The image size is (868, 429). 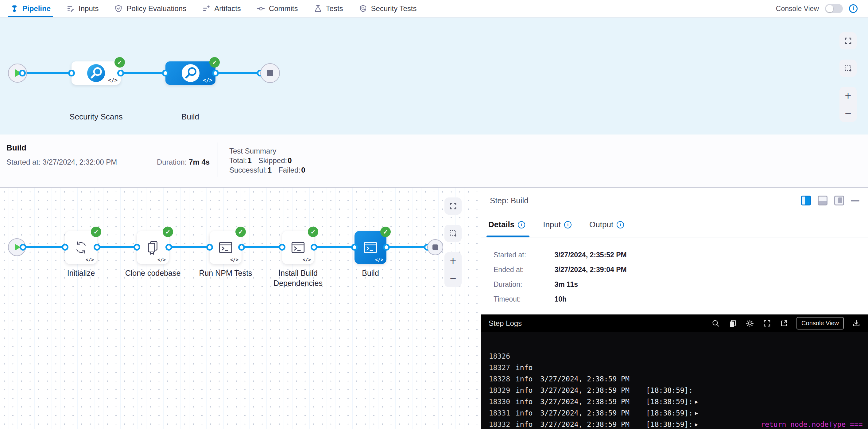 What do you see at coordinates (523, 299) in the screenshot?
I see `detail-label: Timeout:` at bounding box center [523, 299].